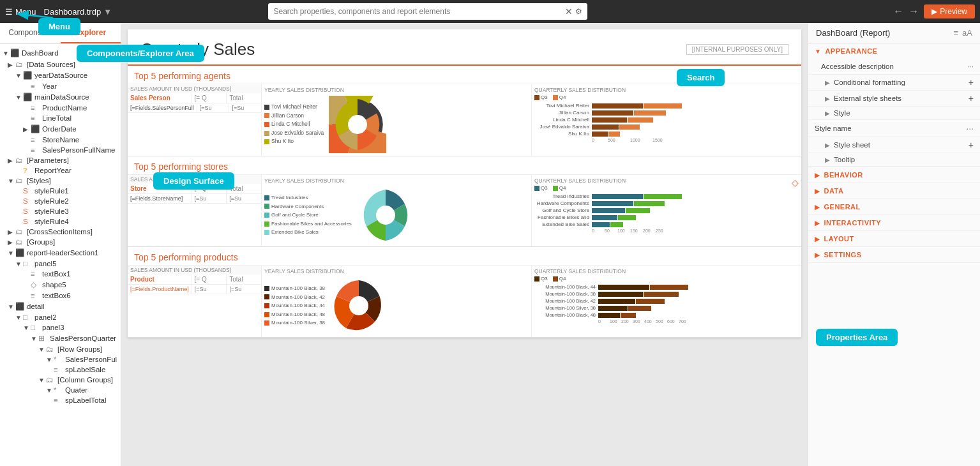  I want to click on conditional-plus: +, so click(971, 82).